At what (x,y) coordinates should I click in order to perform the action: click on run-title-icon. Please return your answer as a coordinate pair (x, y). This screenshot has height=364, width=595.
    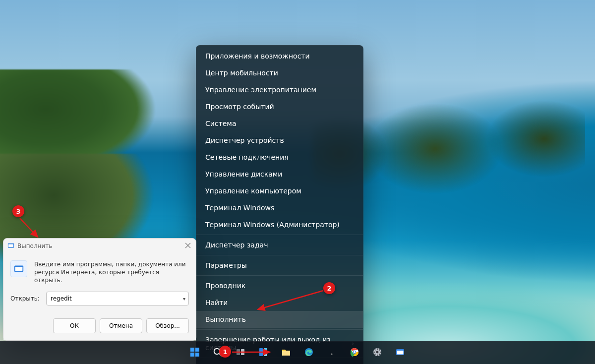
    Looking at the image, I should click on (11, 246).